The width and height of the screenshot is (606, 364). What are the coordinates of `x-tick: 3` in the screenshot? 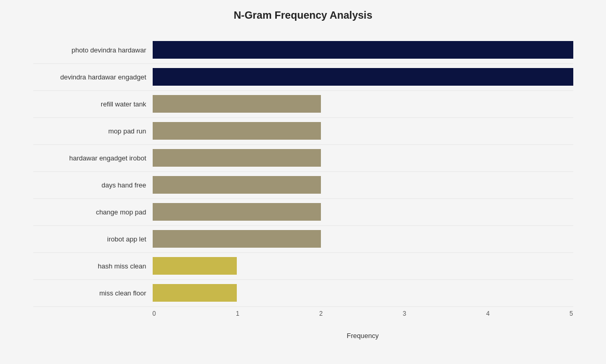 It's located at (404, 314).